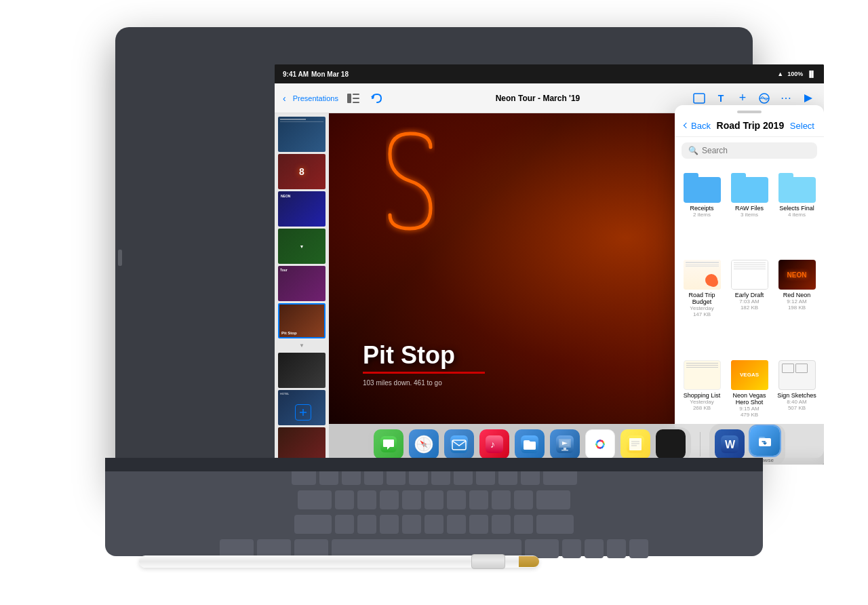 The image size is (868, 605). I want to click on key-k, so click(501, 500).